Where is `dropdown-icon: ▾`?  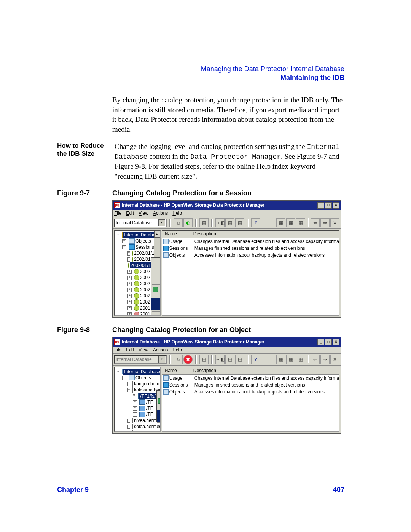 dropdown-icon: ▾ is located at coordinates (162, 223).